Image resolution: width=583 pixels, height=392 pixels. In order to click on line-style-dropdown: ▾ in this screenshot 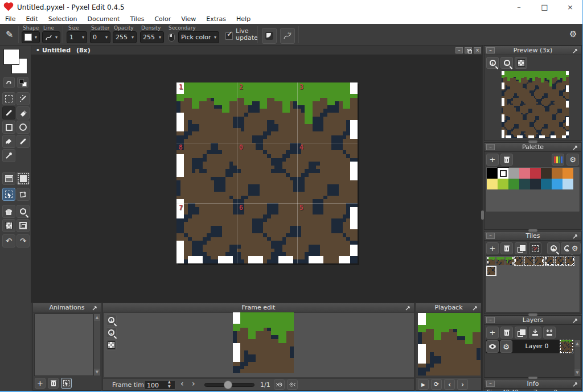, I will do `click(51, 38)`.